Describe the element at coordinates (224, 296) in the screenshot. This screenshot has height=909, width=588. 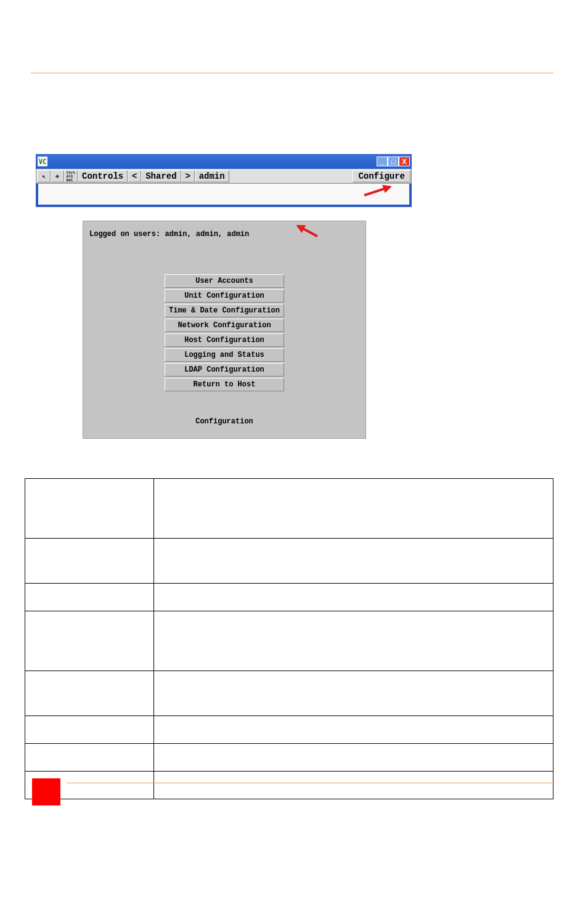
I see `unit-configuration-button: Unit Configuration` at that location.